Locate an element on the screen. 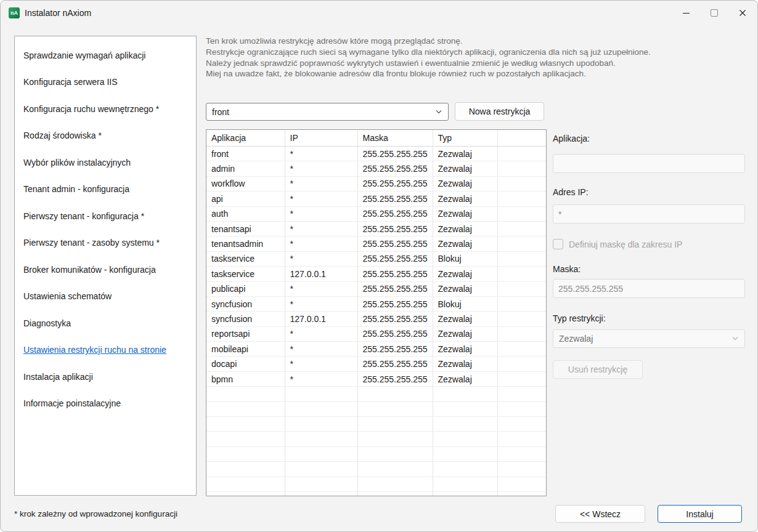 The width and height of the screenshot is (758, 532). table-row: reportsapi*255.255.255.255Zezwalaj is located at coordinates (376, 334).